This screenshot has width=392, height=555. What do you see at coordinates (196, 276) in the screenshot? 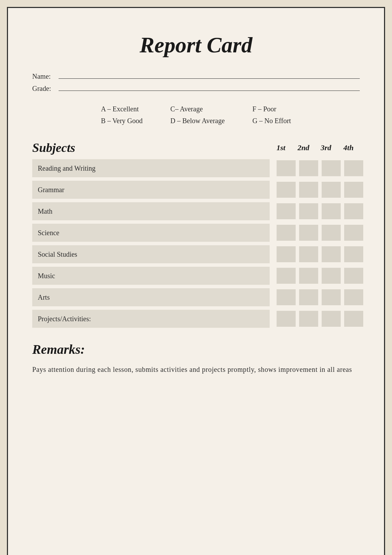
I see `table-row: Music` at bounding box center [196, 276].